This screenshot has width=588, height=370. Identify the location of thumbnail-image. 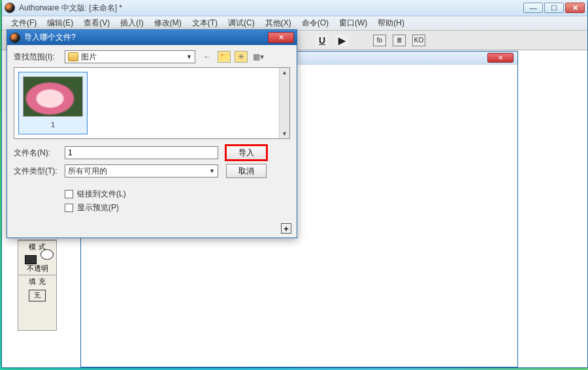
(53, 97).